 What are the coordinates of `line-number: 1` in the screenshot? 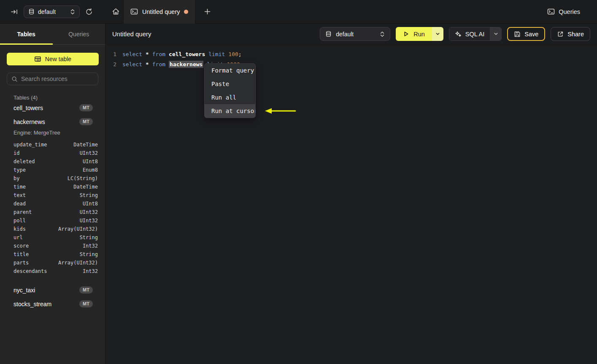 It's located at (111, 54).